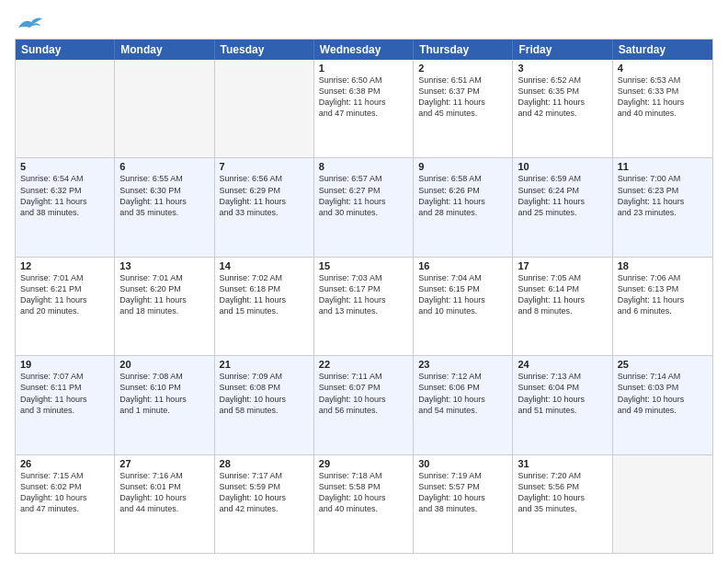  What do you see at coordinates (663, 167) in the screenshot?
I see `day-number: 11` at bounding box center [663, 167].